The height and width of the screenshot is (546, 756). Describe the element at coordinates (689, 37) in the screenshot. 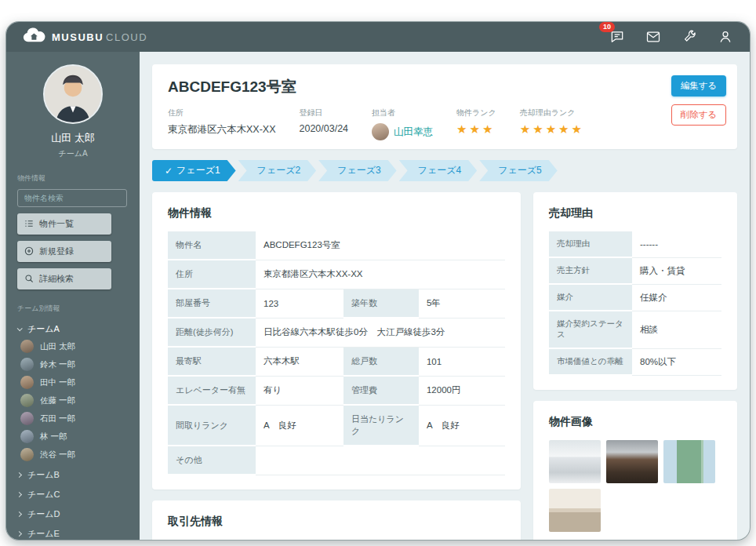

I see `wrench-icon` at that location.